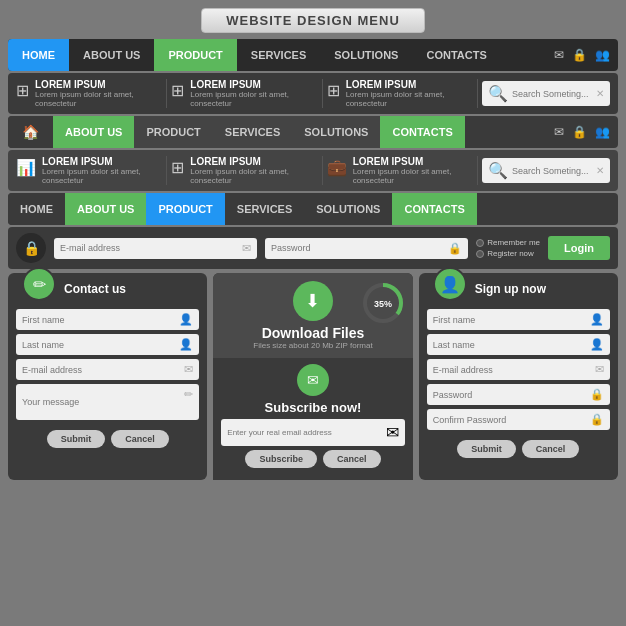  Describe the element at coordinates (156, 248) in the screenshot. I see `email-field-login: ✉` at that location.